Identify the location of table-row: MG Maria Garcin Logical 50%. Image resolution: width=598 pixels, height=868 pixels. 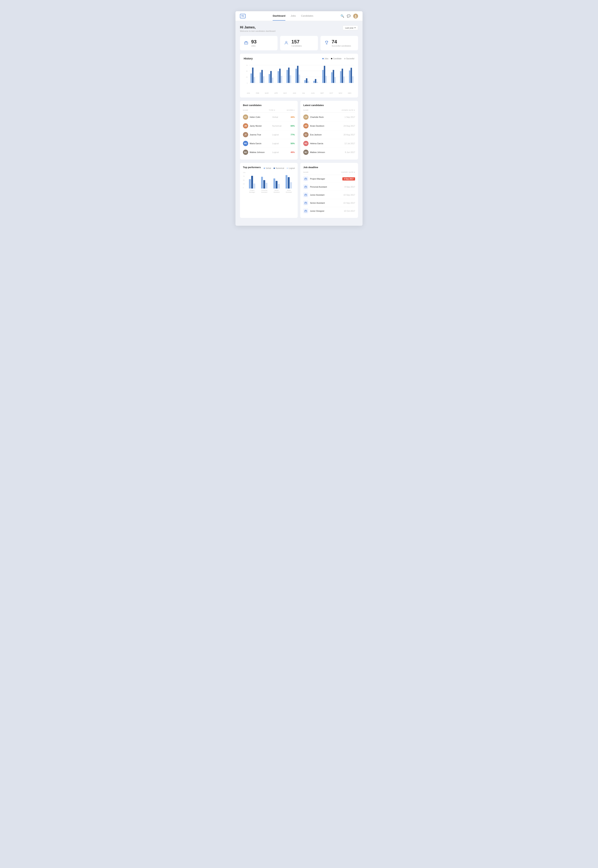
(269, 144).